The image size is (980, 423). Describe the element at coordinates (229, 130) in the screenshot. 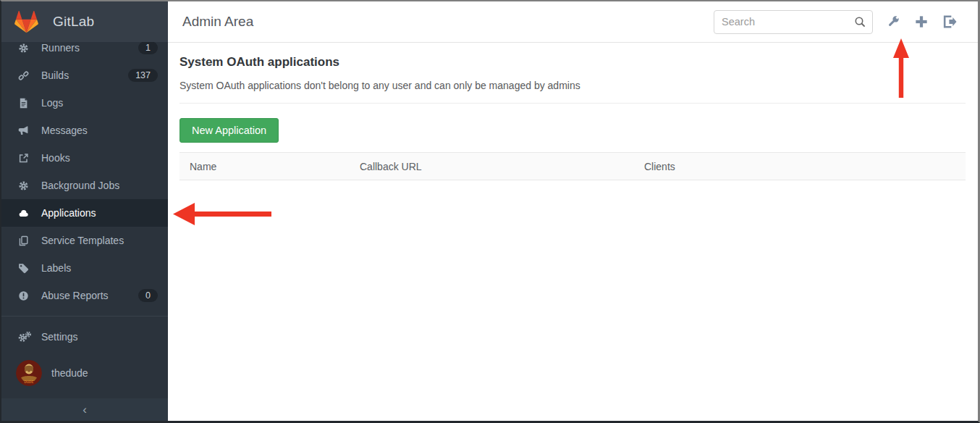

I see `new-application-button: New Application` at that location.